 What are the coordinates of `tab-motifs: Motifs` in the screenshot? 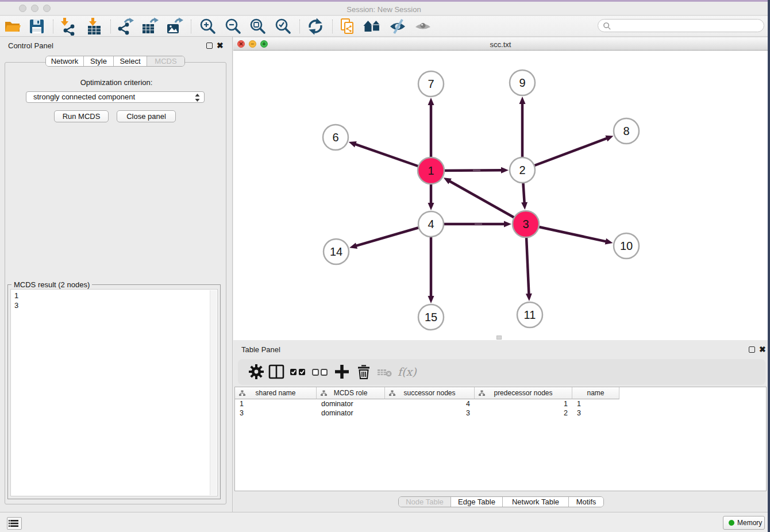 It's located at (586, 502).